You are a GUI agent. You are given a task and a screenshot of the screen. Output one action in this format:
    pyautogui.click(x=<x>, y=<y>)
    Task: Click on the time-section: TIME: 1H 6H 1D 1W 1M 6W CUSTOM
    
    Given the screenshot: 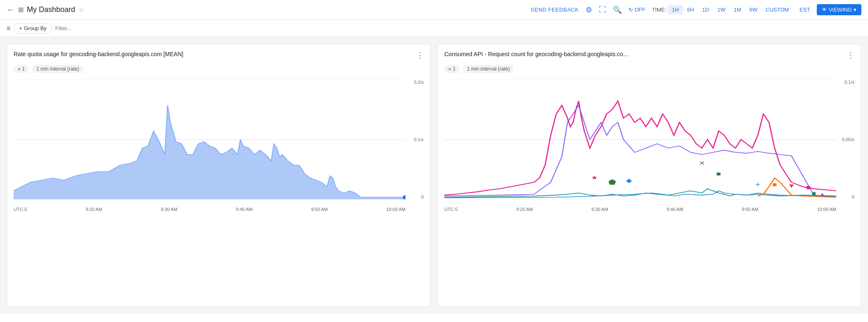 What is the action you would take?
    pyautogui.click(x=723, y=10)
    